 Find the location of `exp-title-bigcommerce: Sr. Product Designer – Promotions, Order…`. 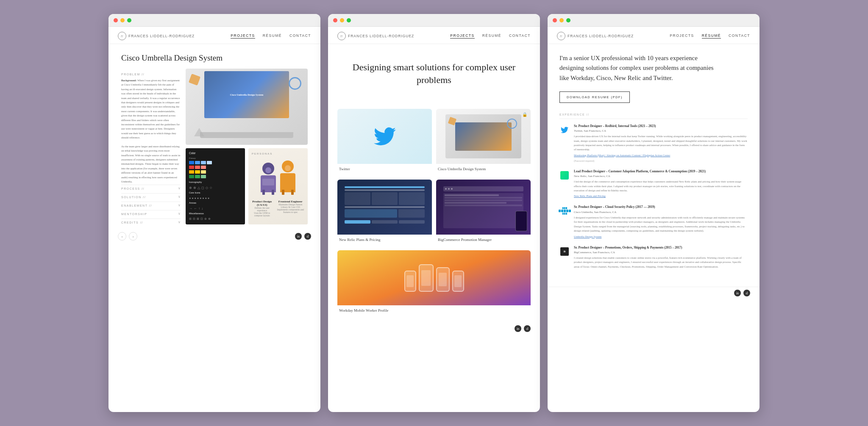

exp-title-bigcommerce: Sr. Product Designer – Promotions, Order… is located at coordinates (661, 248).